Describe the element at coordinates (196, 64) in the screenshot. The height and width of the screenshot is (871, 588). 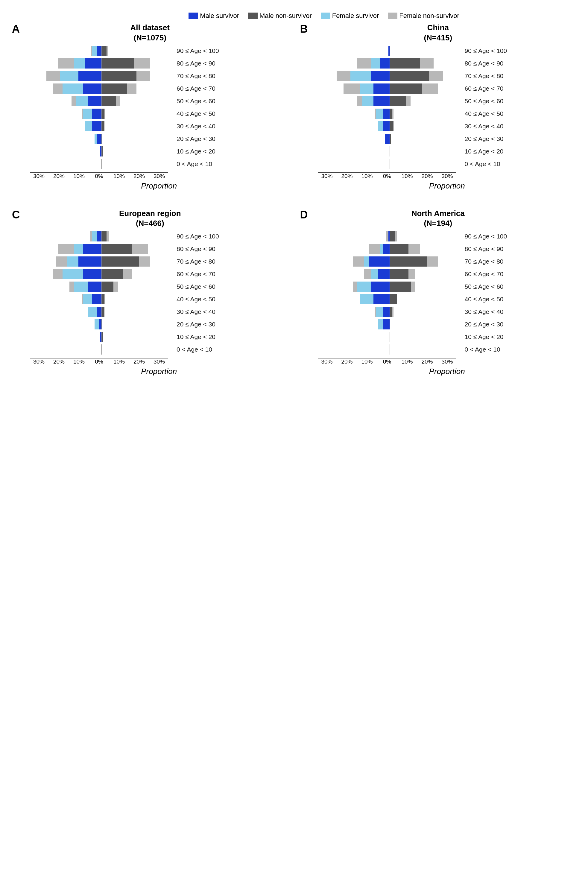
I see `age-label: 80 ≤ Age < 90` at that location.